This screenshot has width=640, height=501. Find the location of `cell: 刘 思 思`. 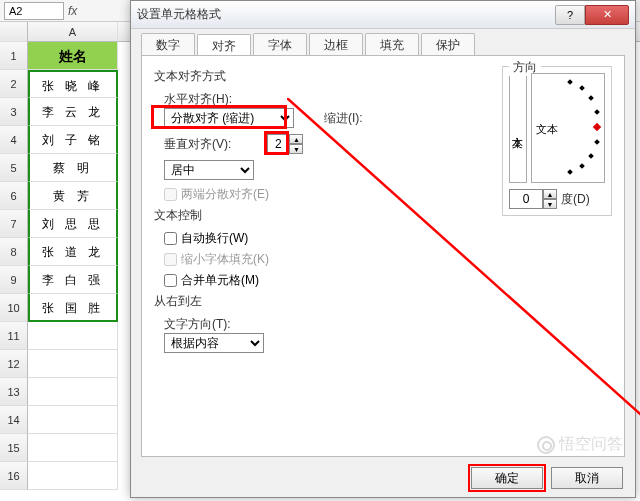

cell: 刘 思 思 is located at coordinates (73, 224).